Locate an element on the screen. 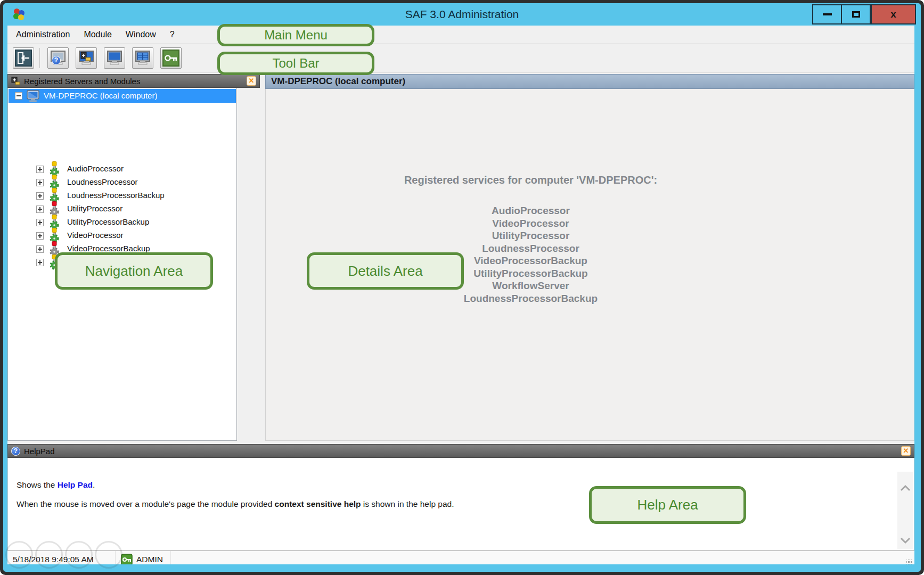  service-item: AudioProcessor is located at coordinates (530, 211).